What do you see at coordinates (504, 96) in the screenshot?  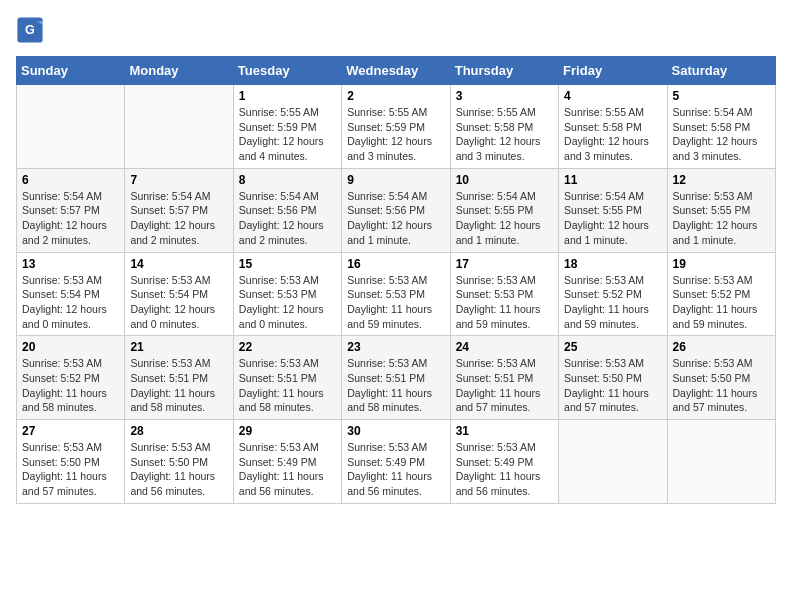 I see `day-number: 3` at bounding box center [504, 96].